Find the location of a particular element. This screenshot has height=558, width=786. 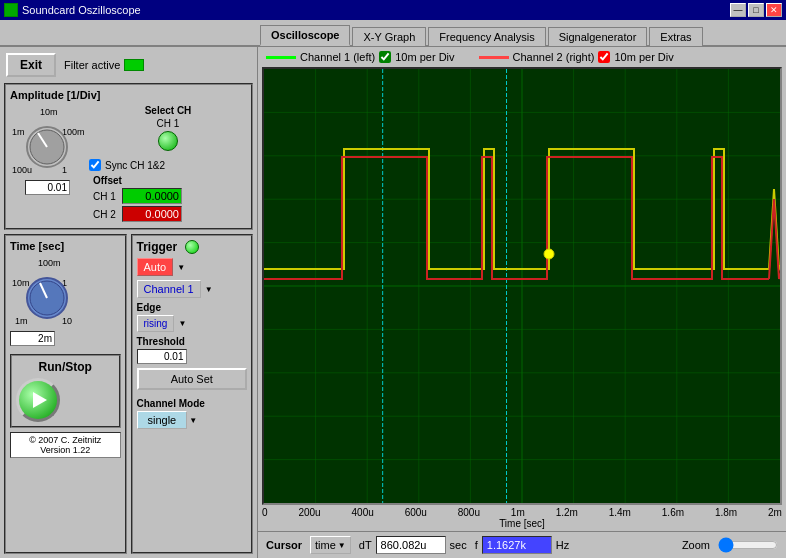

f-input is located at coordinates (517, 545).